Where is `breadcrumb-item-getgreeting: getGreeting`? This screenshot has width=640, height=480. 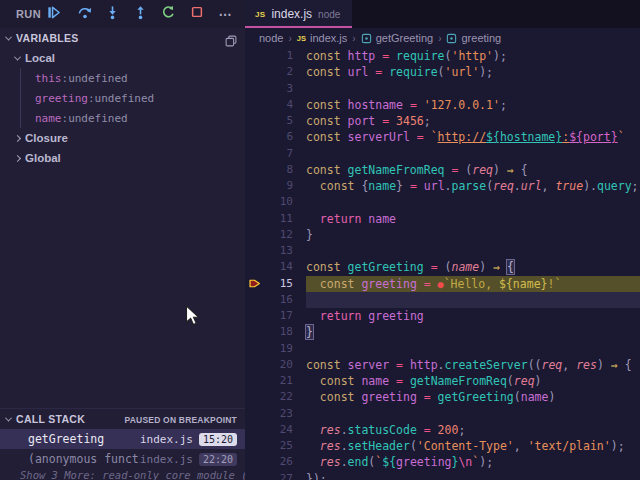 breadcrumb-item-getgreeting: getGreeting is located at coordinates (397, 38).